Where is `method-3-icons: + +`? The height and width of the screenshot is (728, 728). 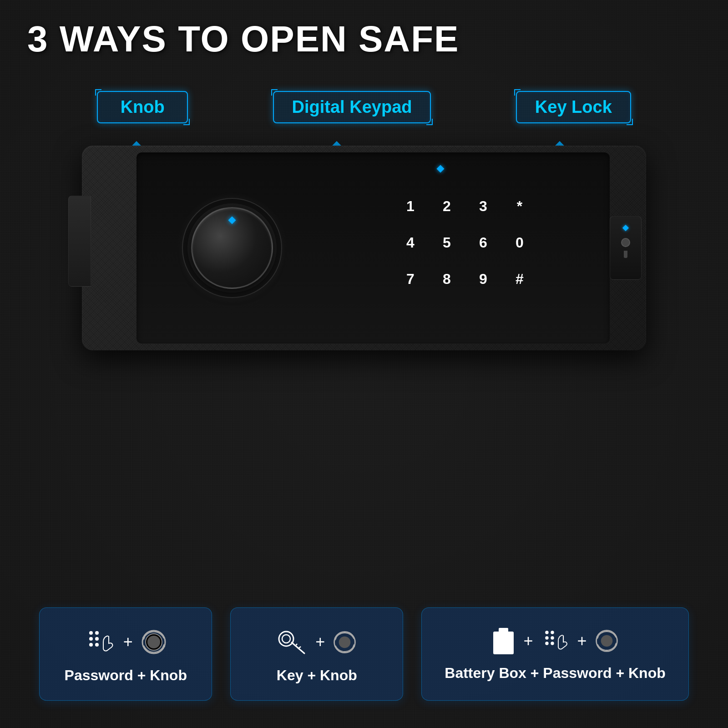 method-3-icons: + + is located at coordinates (555, 641).